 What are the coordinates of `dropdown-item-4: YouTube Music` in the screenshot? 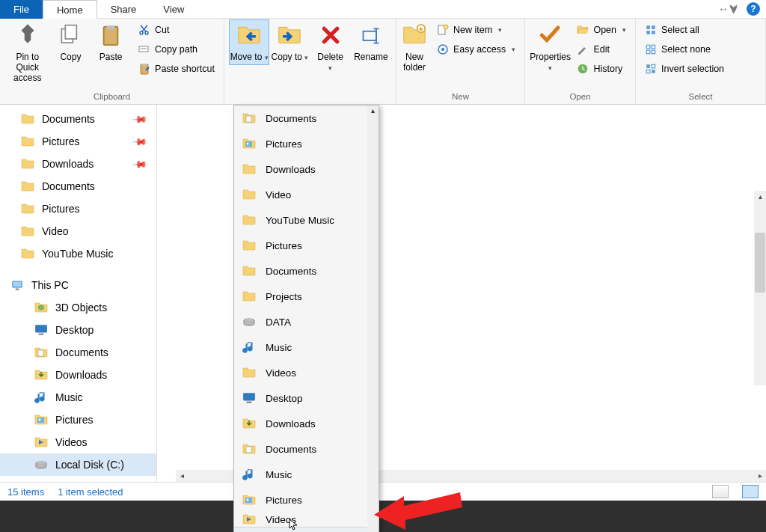 It's located at (307, 220).